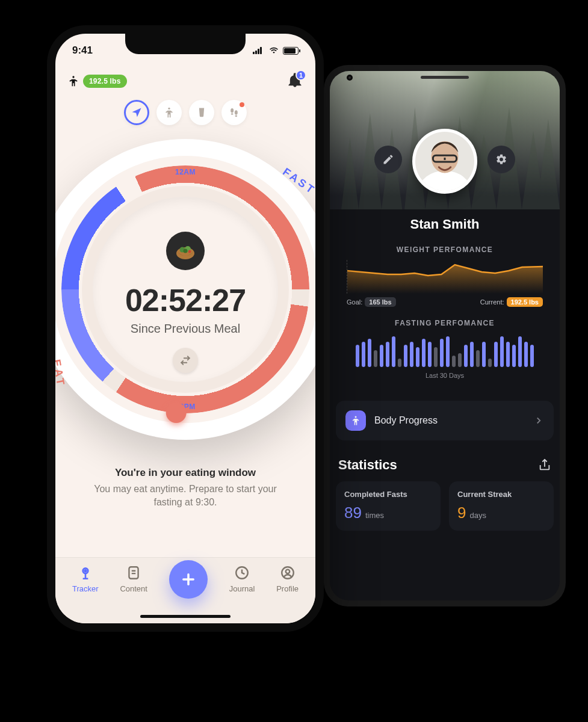 This screenshot has height=722, width=588. Describe the element at coordinates (445, 323) in the screenshot. I see `fasting-section-title: FASTING PERFOMANCE` at that location.